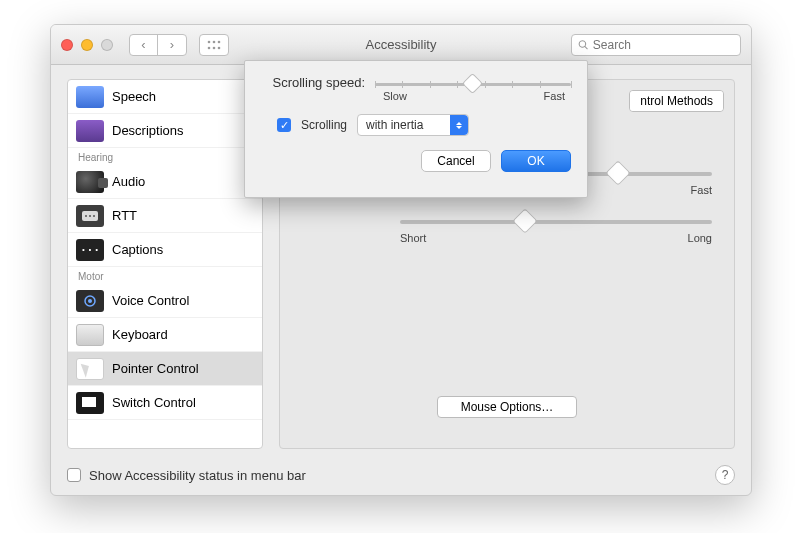 Image resolution: width=800 pixels, height=533 pixels. What do you see at coordinates (313, 82) in the screenshot?
I see `scrolling-speed-label: Scrolling speed:` at bounding box center [313, 82].